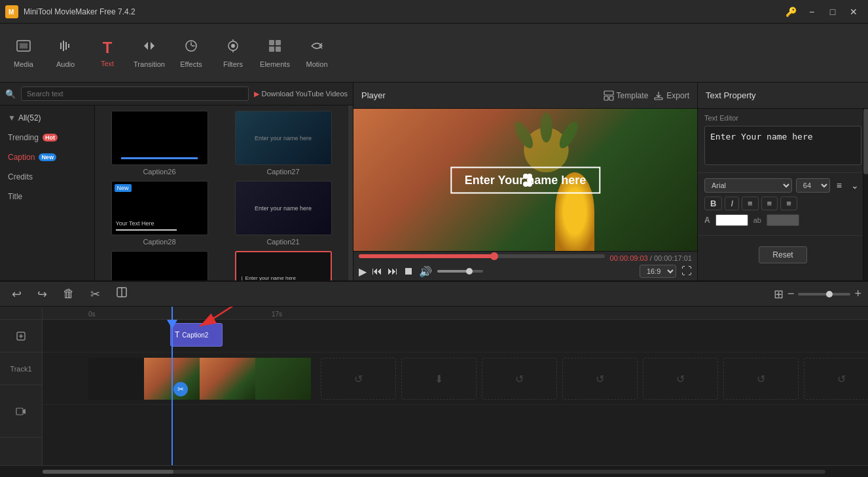  I want to click on right-panel-scroll: Text Editor Enter Your name here Arial T…, so click(783, 195).